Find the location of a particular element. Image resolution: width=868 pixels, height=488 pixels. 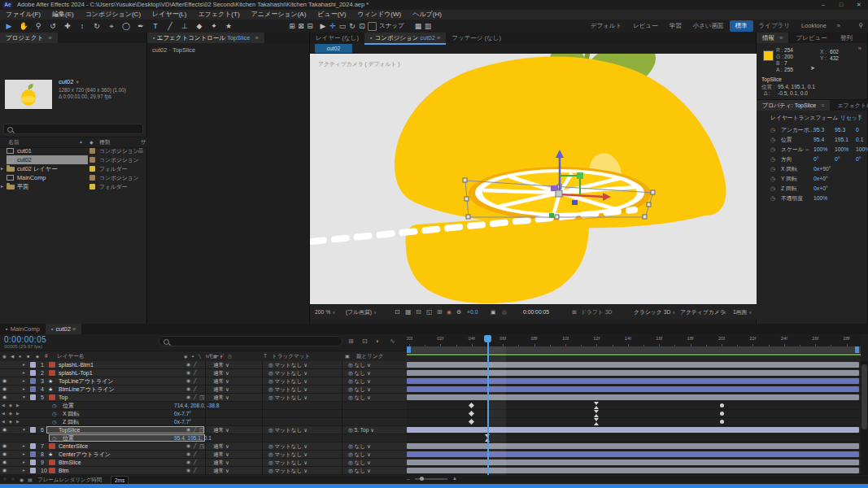

property-value: 100% is located at coordinates (820, 150).